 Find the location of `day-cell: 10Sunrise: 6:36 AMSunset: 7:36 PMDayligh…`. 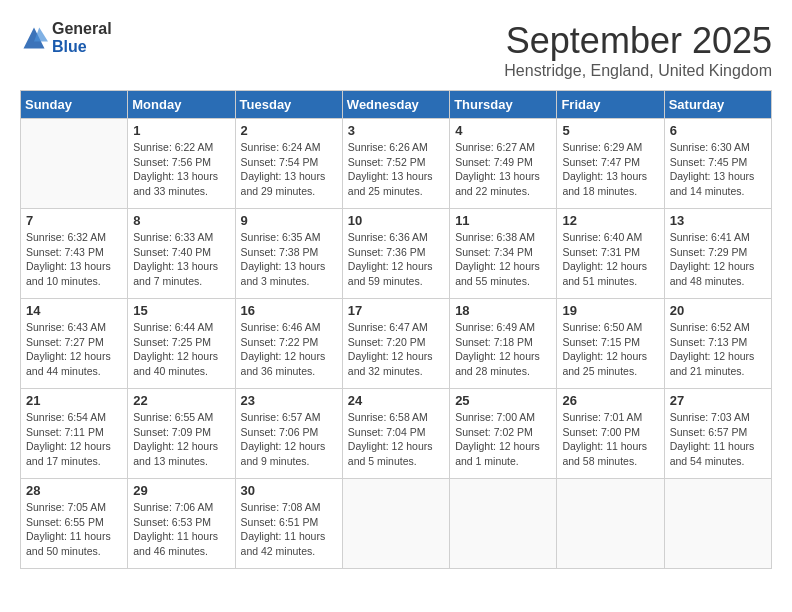

day-cell: 10Sunrise: 6:36 AMSunset: 7:36 PMDayligh… is located at coordinates (396, 254).